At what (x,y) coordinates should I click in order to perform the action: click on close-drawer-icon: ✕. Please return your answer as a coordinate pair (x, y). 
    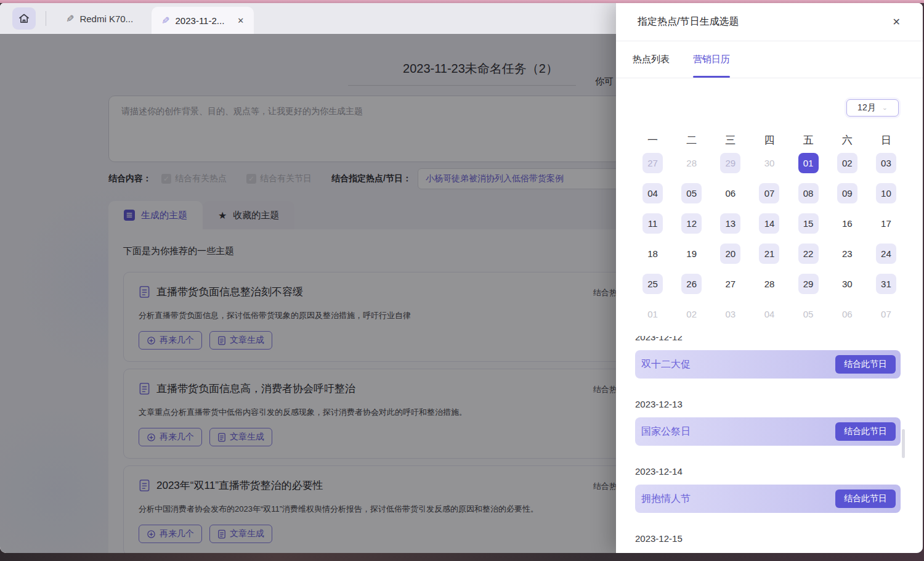
    Looking at the image, I should click on (897, 22).